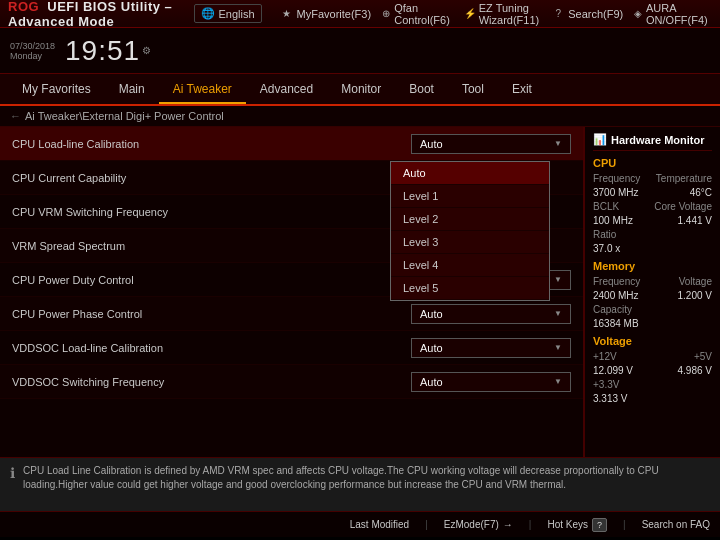 This screenshot has height=540, width=720. What do you see at coordinates (380, 524) in the screenshot?
I see `last-modified-button: Last Modified` at bounding box center [380, 524].